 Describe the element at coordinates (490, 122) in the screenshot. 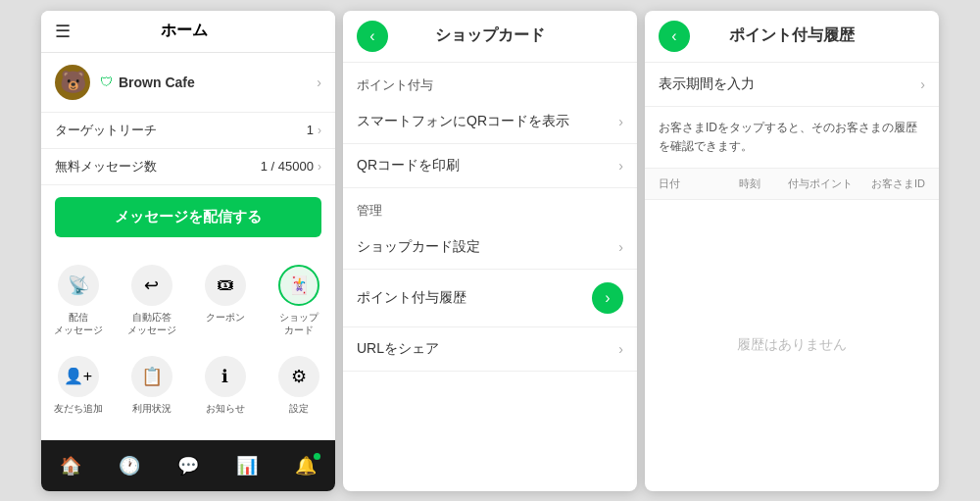

I see `qr-display-menu-item: スマートフォンにQRコードを表示 ›` at that location.